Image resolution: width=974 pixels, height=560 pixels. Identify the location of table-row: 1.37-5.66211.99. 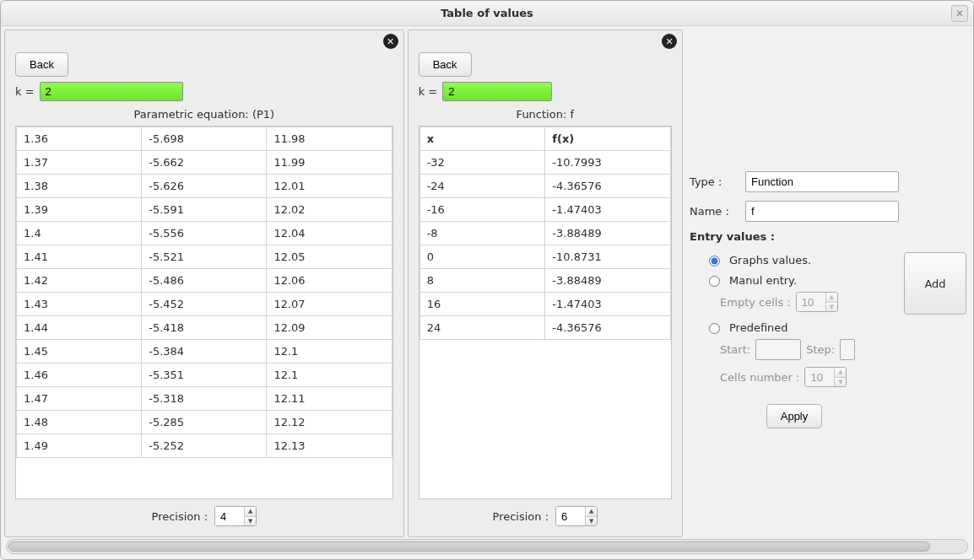
(204, 163).